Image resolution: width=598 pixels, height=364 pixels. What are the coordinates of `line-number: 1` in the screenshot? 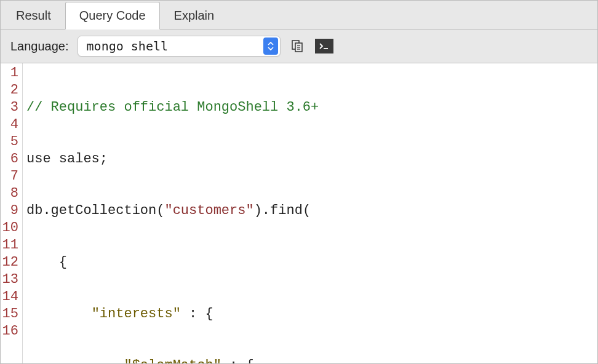 It's located at (10, 73).